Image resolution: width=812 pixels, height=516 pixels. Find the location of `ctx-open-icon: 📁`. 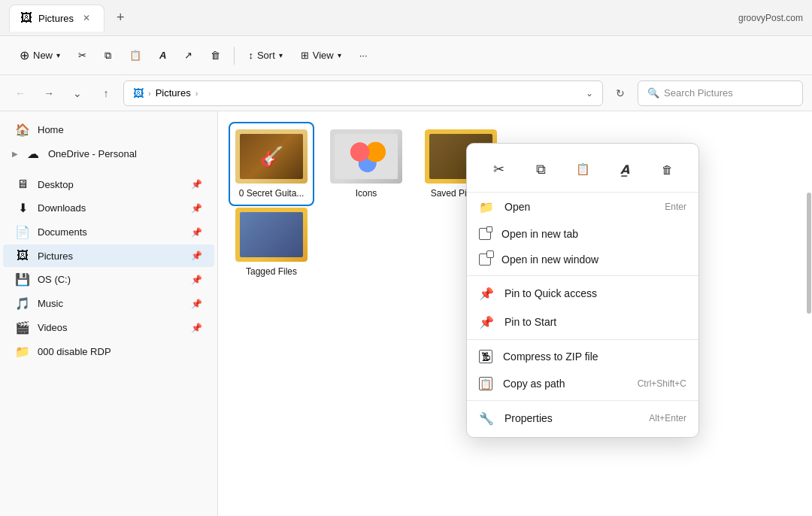

ctx-open-icon: 📁 is located at coordinates (486, 207).